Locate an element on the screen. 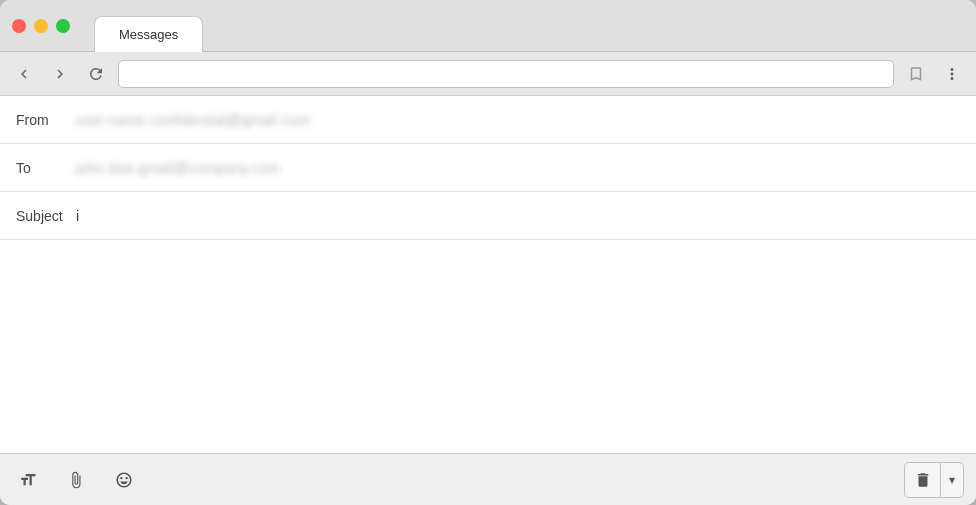 This screenshot has width=976, height=505. back-icon is located at coordinates (24, 74).